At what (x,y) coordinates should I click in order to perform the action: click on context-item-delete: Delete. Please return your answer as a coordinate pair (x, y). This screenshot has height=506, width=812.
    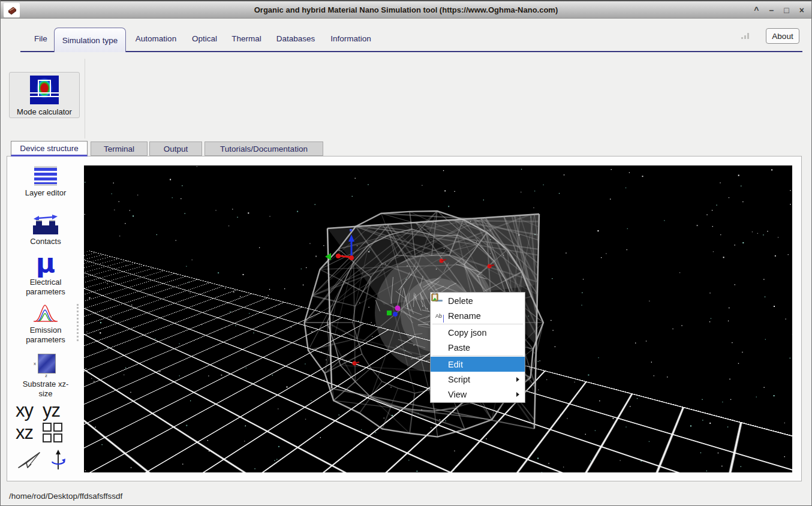
    Looking at the image, I should click on (477, 301).